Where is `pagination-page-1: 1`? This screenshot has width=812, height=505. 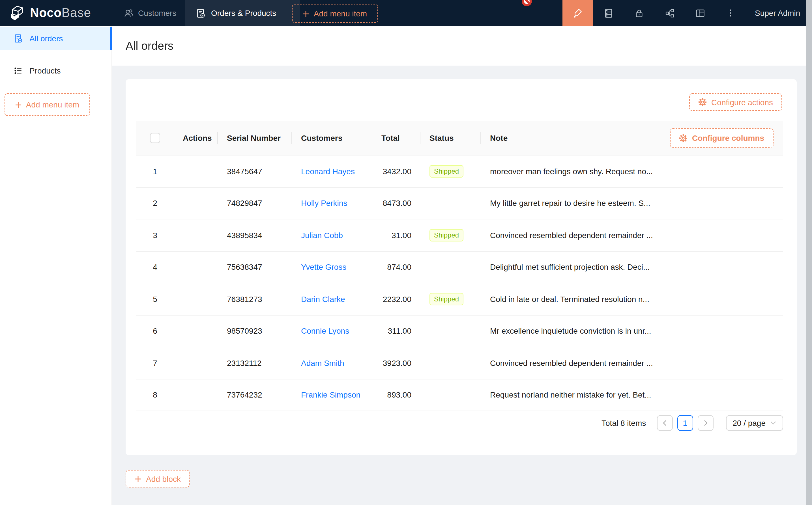
pagination-page-1: 1 is located at coordinates (685, 423).